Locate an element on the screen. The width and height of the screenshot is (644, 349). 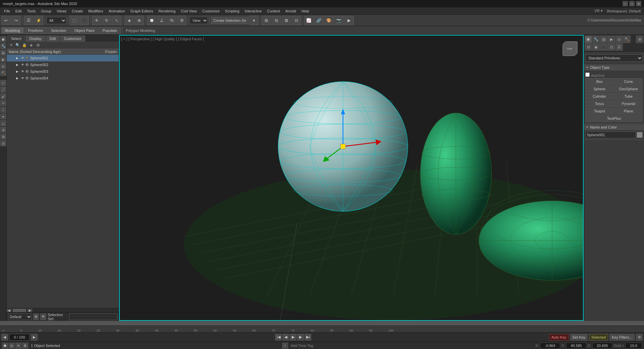
scene-lock-btn: 🔒 is located at coordinates (24, 45).